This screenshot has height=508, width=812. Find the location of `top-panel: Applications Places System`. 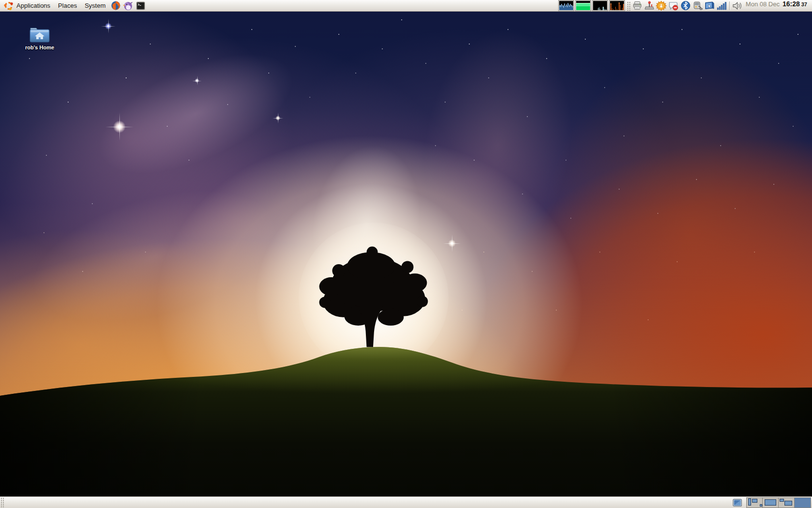

top-panel: Applications Places System is located at coordinates (406, 6).